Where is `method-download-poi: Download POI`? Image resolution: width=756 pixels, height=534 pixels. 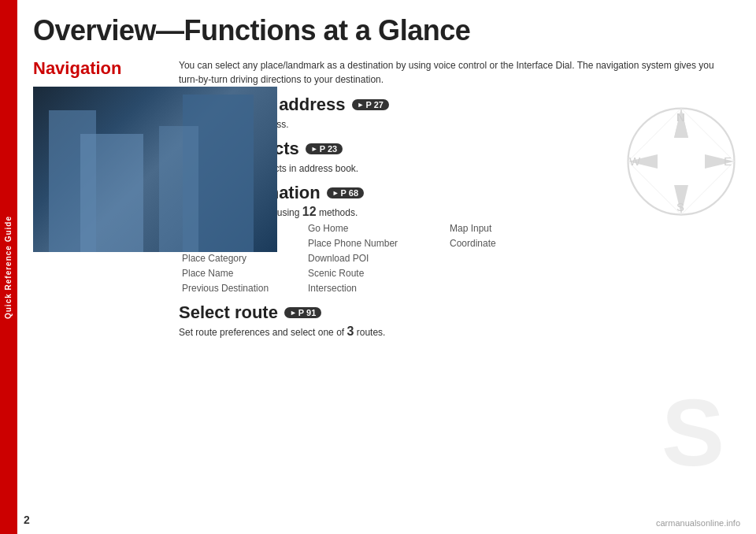 method-download-poi: Download POI is located at coordinates (376, 258).